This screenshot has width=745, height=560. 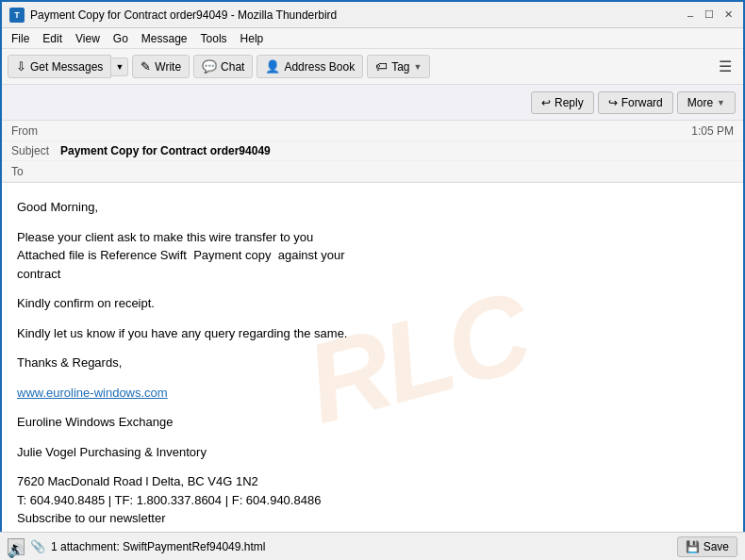 What do you see at coordinates (690, 15) in the screenshot?
I see `minimize-button: –` at bounding box center [690, 15].